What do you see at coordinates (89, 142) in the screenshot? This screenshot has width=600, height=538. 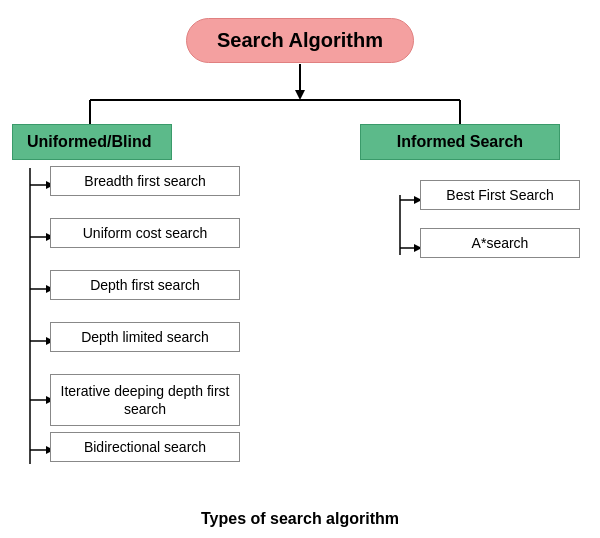 I see `blind-category-label: Uniformed/Blind` at bounding box center [89, 142].